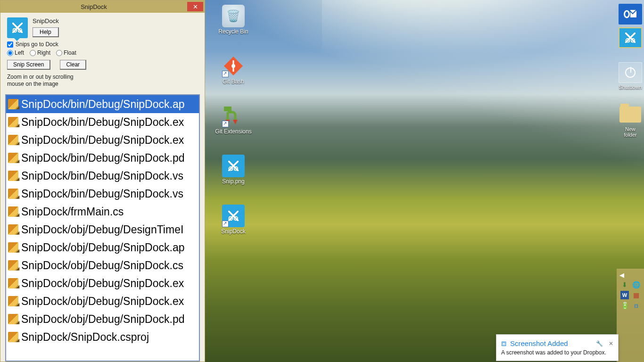 This screenshot has height=362, width=644. Describe the element at coordinates (233, 120) in the screenshot. I see `desktop-icons-column: 🗑️ Recycle Bin Git Bash Git Extensions S…` at that location.